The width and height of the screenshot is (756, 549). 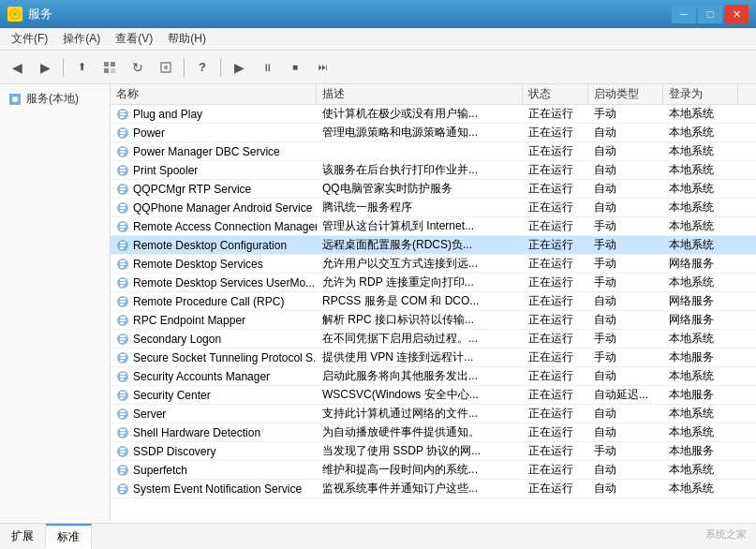 What do you see at coordinates (433, 470) in the screenshot?
I see `table-row: Superfetch维护和提高一段时间内的系统...正在运行自动本地系统` at bounding box center [433, 470].